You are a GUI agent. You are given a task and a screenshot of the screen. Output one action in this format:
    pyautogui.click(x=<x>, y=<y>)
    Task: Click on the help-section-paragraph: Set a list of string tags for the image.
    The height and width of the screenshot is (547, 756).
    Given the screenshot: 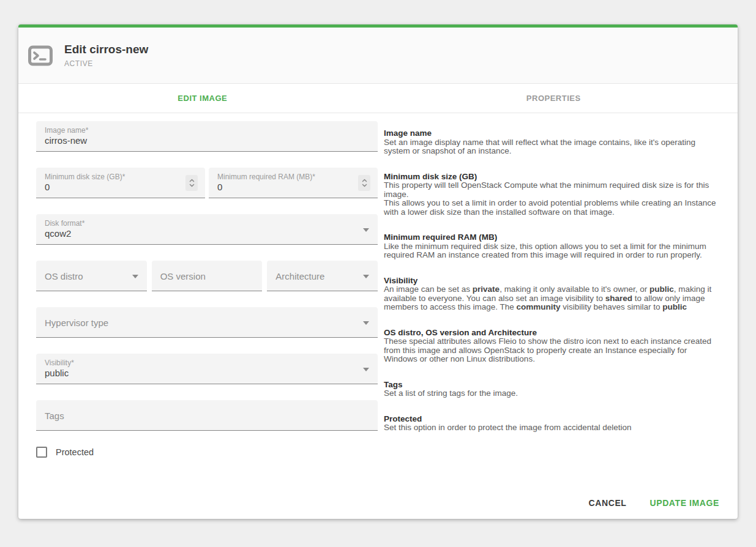 What is the action you would take?
    pyautogui.click(x=552, y=394)
    